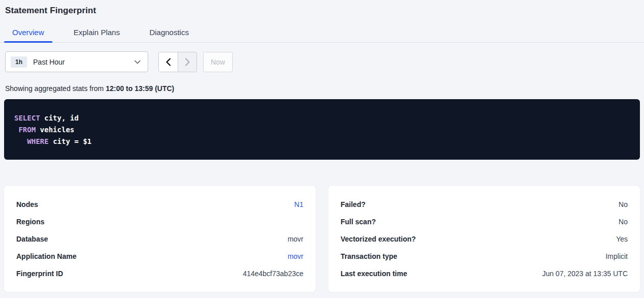 The image size is (644, 298). I want to click on chevron-left-icon, so click(168, 62).